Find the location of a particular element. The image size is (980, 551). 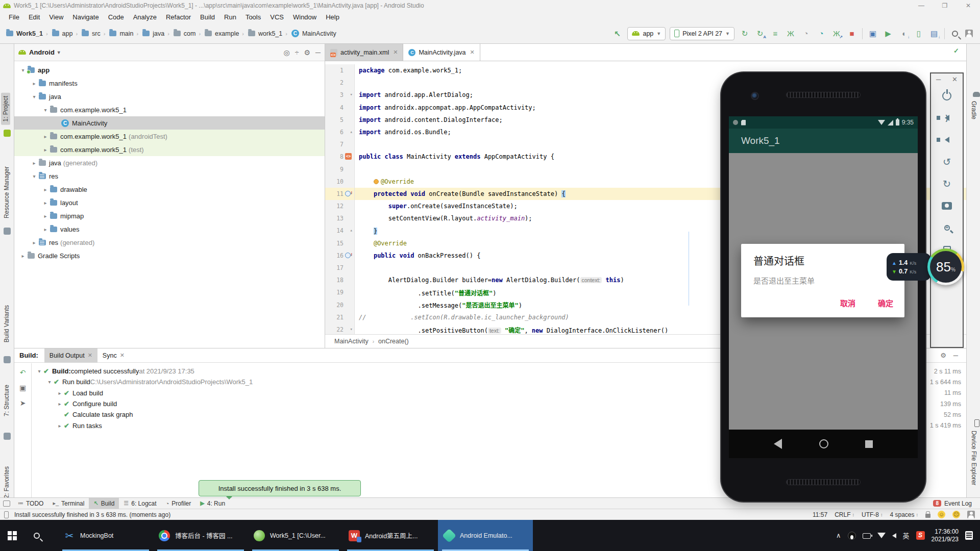

tree-row: ▸manifests is located at coordinates (169, 83).